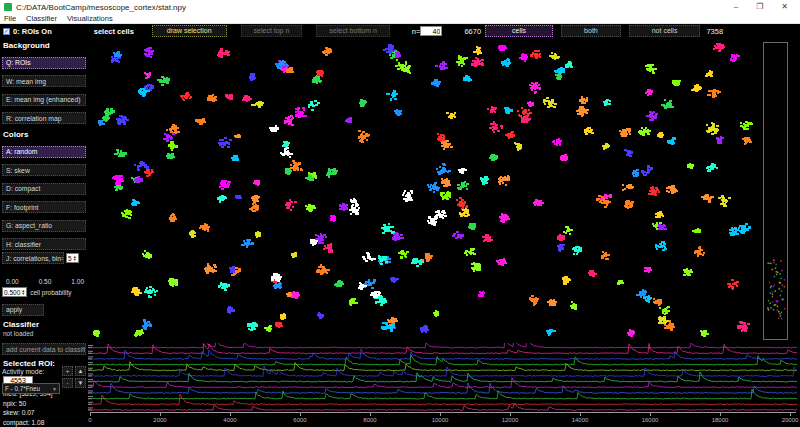  I want to click on colorbar-tick: 1.00, so click(78, 282).